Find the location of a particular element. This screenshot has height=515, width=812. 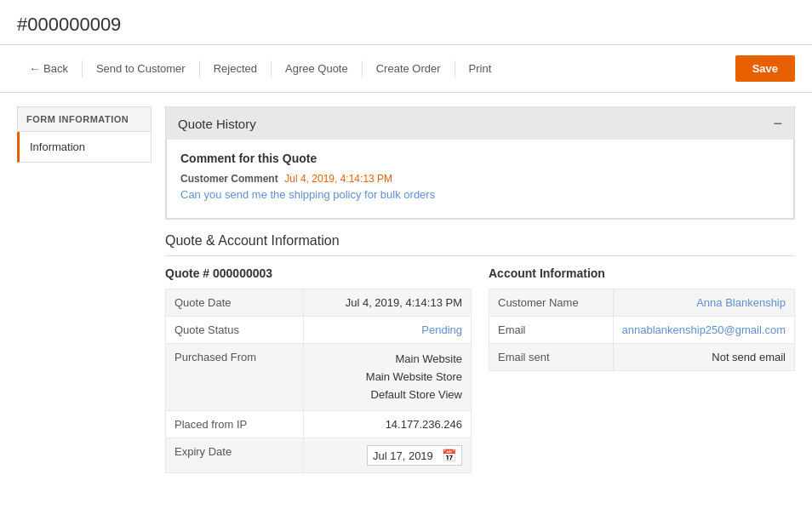

sidebar-item-information: Information is located at coordinates (84, 147).